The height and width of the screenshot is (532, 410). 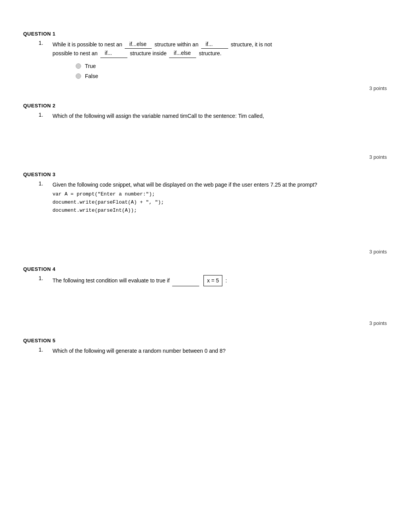 I want to click on question-2-number: 1., so click(x=42, y=116).